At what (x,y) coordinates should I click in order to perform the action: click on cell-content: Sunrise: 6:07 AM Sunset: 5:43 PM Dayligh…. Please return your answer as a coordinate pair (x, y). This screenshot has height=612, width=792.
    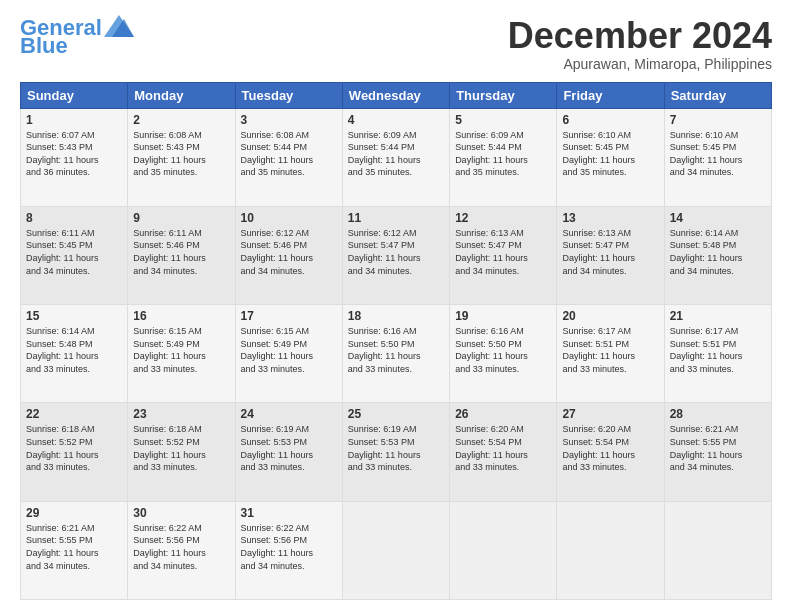
    Looking at the image, I should click on (74, 154).